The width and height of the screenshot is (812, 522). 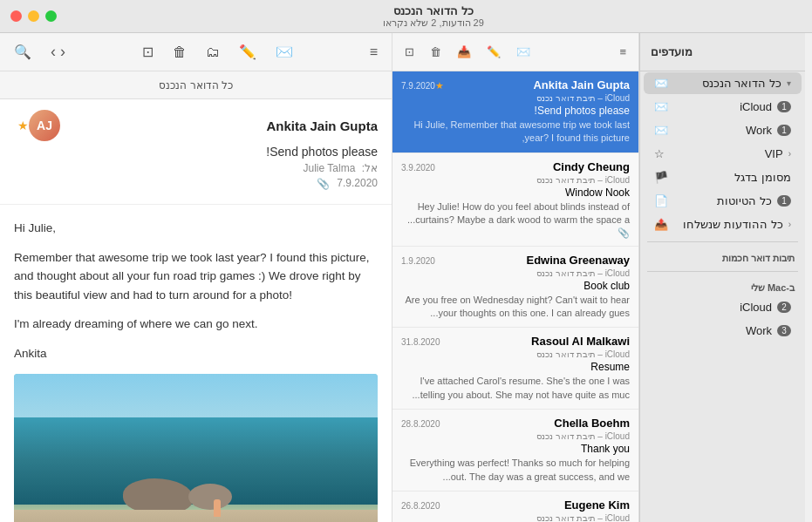 I want to click on badge-drafts: 1, so click(x=784, y=200).